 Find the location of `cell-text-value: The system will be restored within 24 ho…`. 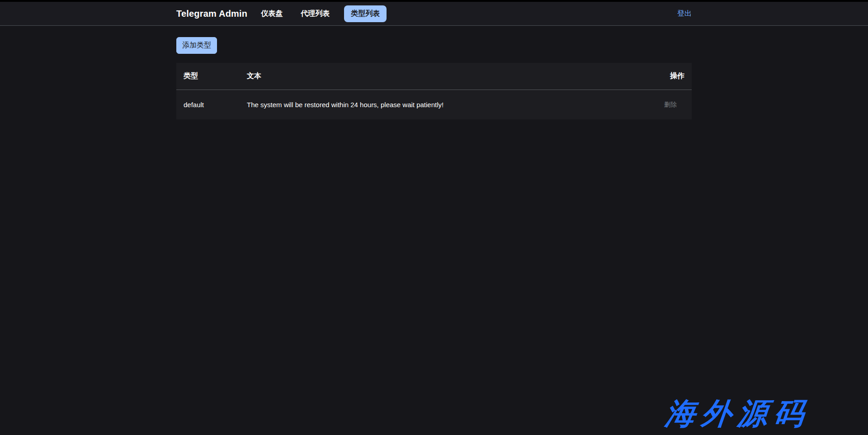

cell-text-value: The system will be restored within 24 ho… is located at coordinates (434, 105).